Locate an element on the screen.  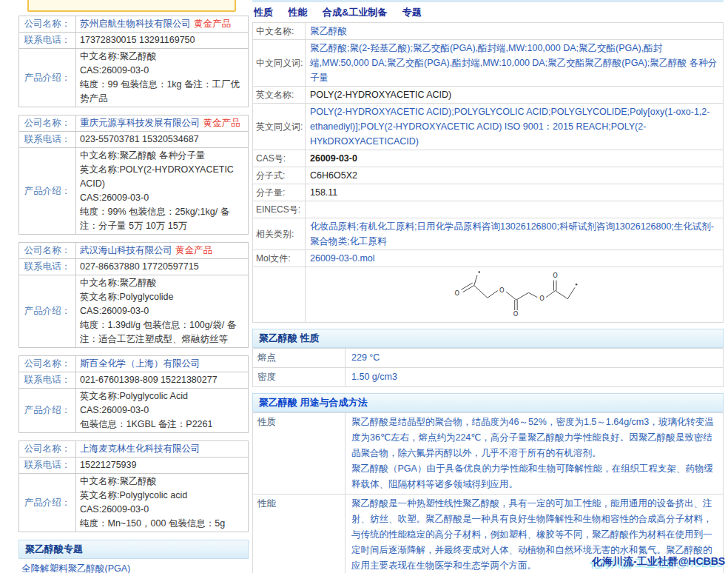
phone-value: 17372830015 13291169750 is located at coordinates (163, 41).